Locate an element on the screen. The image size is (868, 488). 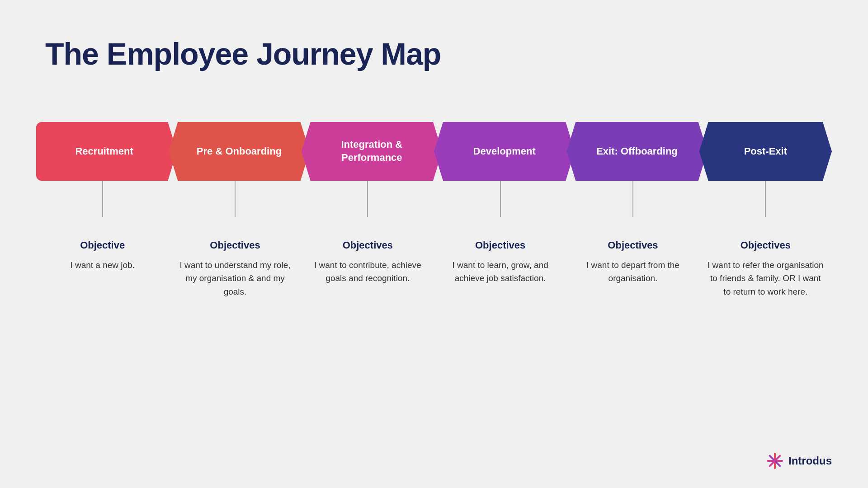
connector-line-recruitment is located at coordinates (103, 199).